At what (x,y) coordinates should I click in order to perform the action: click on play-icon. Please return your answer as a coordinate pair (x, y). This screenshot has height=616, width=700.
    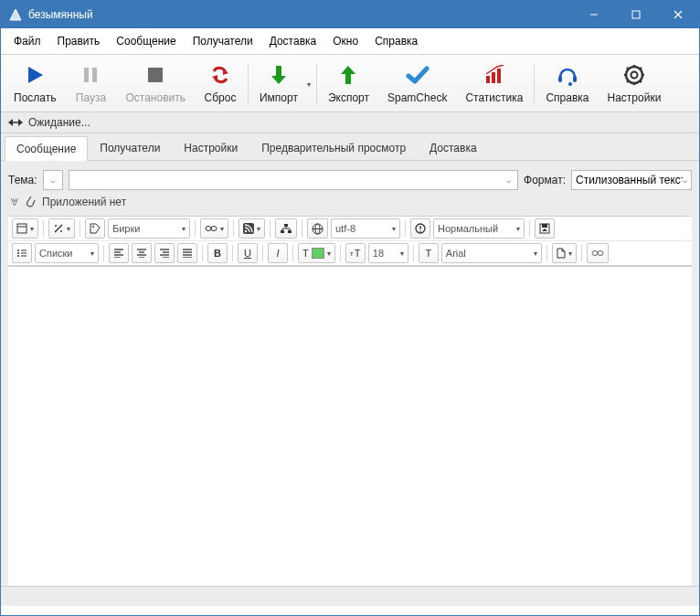
    Looking at the image, I should click on (35, 75).